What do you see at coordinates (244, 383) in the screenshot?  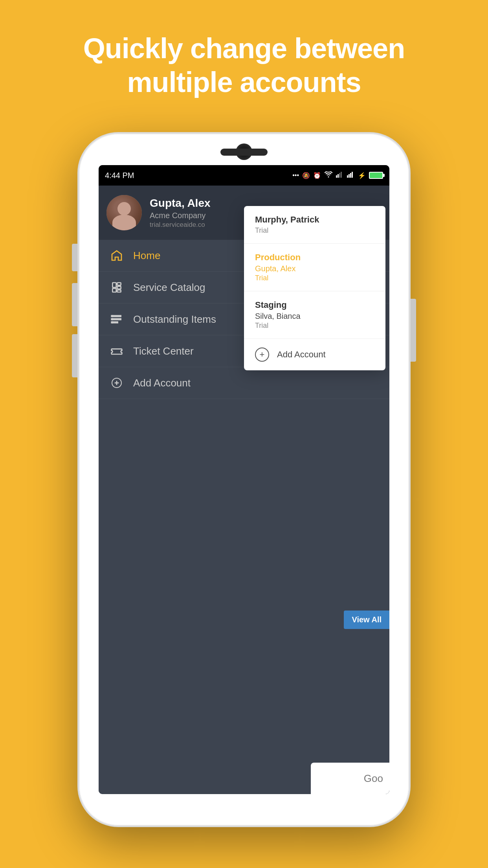 I see `nav-item-add-account: Add Account` at bounding box center [244, 383].